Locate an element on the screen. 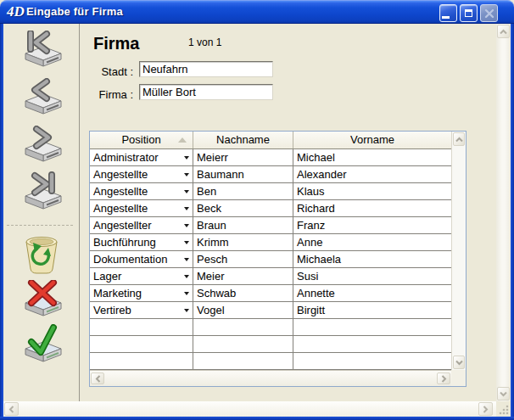 This screenshot has height=420, width=514. column-header-nachname: Nachname is located at coordinates (243, 140).